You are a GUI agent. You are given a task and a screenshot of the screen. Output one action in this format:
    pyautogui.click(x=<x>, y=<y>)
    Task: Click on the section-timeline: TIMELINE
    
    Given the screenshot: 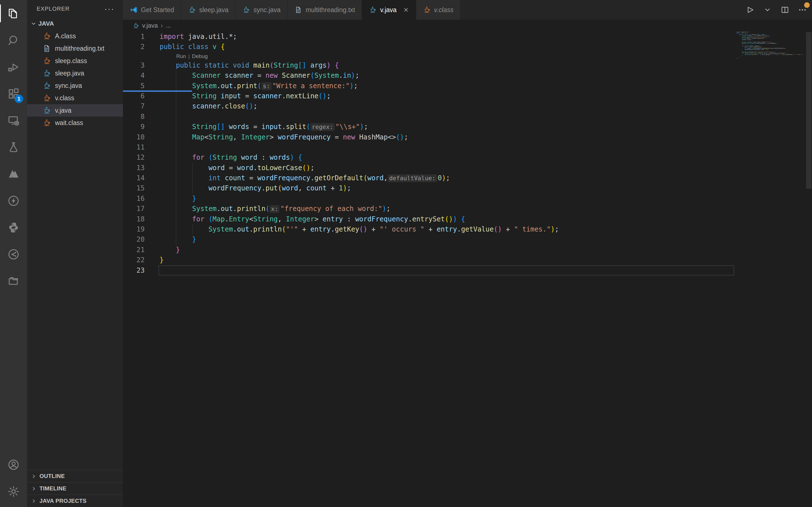 What is the action you would take?
    pyautogui.click(x=75, y=488)
    